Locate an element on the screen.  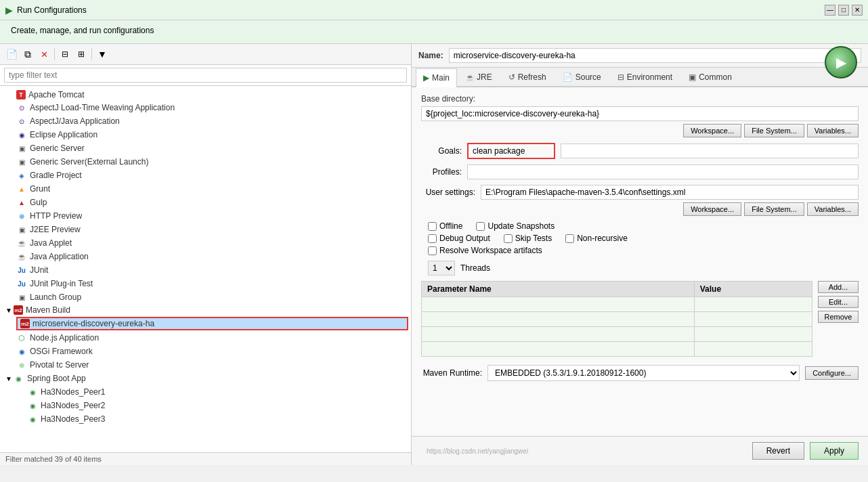
tab-common: ▣ Common is located at coordinates (710, 77).